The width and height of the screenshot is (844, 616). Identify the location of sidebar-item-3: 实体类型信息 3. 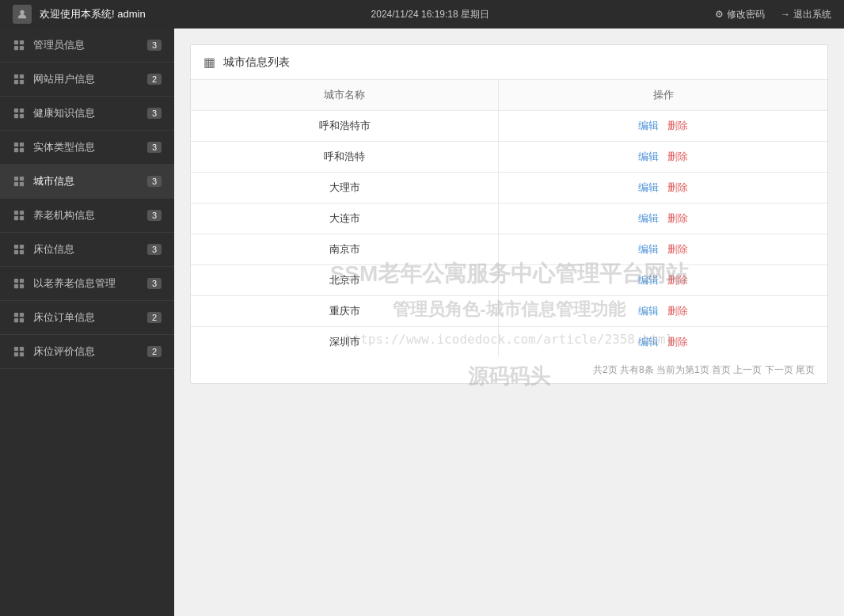
(87, 147).